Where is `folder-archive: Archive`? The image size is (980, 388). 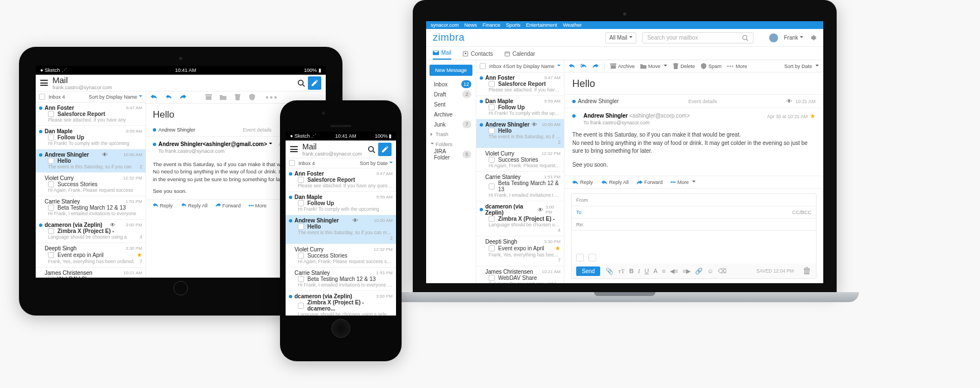 folder-archive: Archive is located at coordinates (451, 114).